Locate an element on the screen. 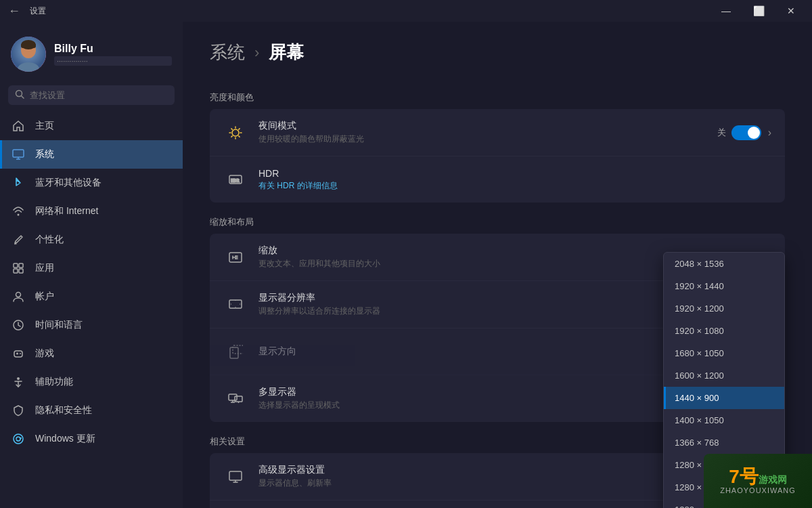  sidebar-label-accessibility: 辅助功能 is located at coordinates (54, 382).